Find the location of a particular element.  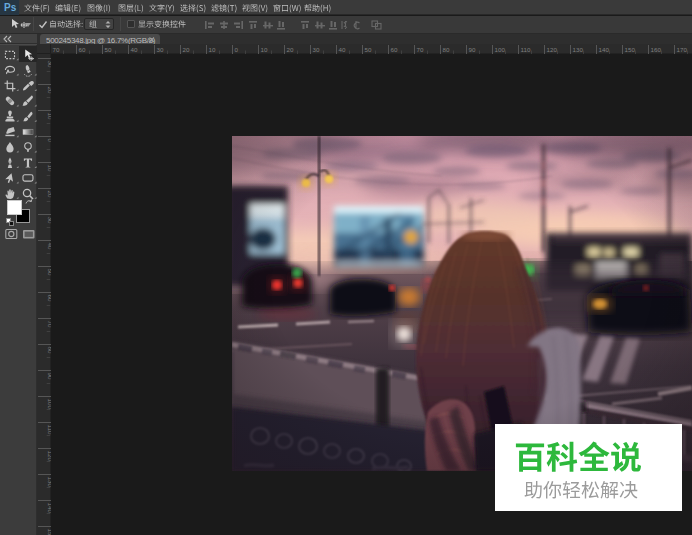

svg-text: 160 is located at coordinates (656, 50).